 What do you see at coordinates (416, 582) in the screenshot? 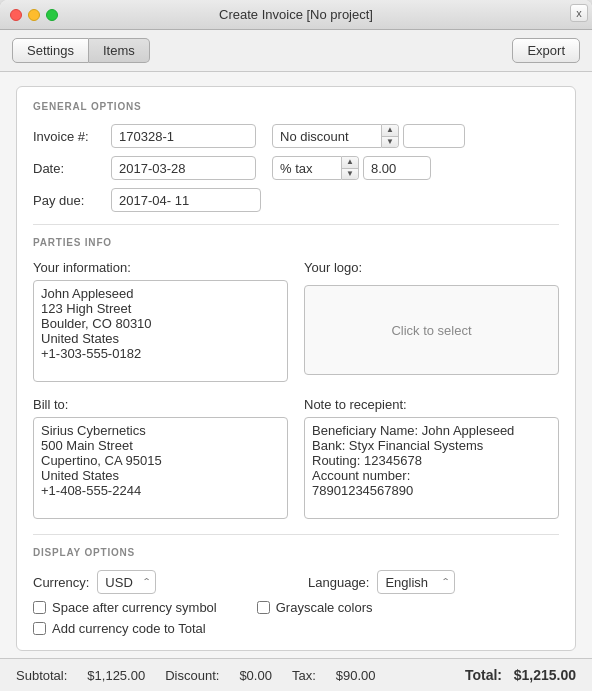
I see `language-select: English French Spanish` at bounding box center [416, 582].